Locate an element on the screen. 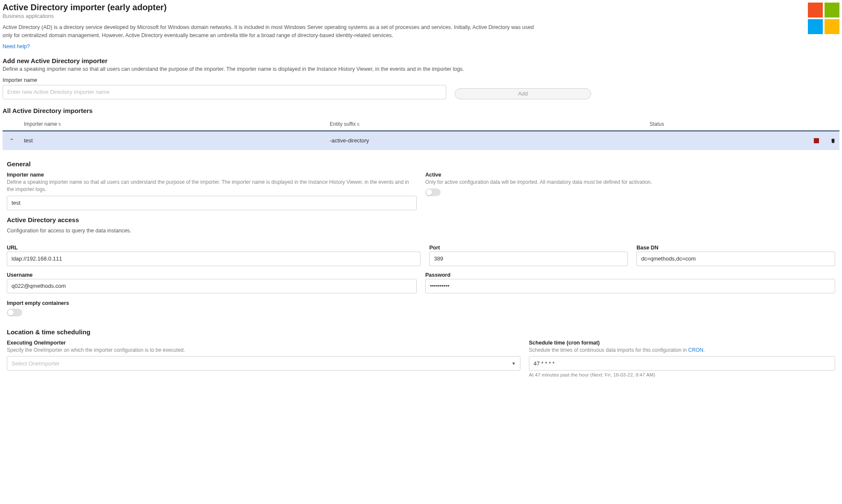 The width and height of the screenshot is (842, 504). general-name-input is located at coordinates (212, 203).